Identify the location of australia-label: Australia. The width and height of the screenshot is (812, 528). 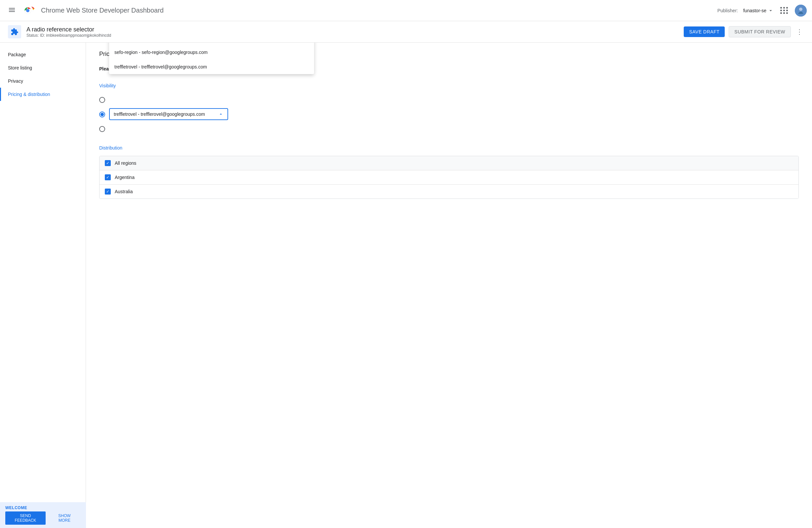
(124, 191).